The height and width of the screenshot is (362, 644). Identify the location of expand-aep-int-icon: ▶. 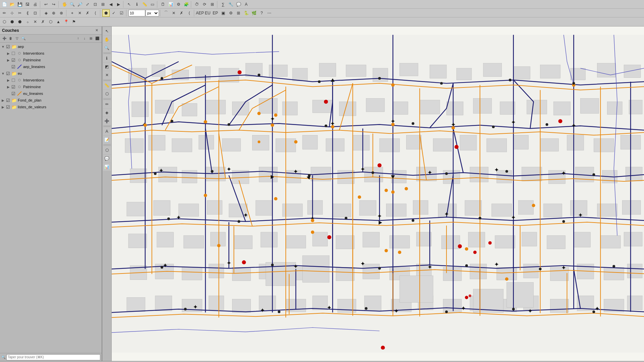
(8, 54).